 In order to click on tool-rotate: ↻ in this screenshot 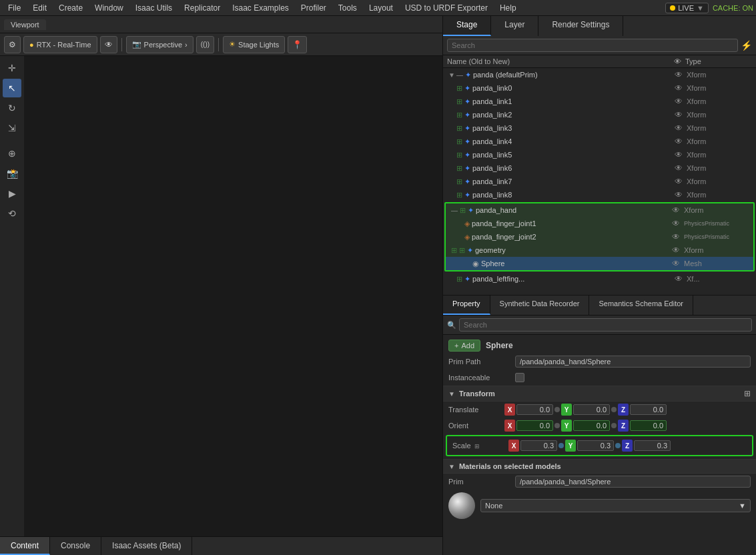, I will do `click(12, 108)`.